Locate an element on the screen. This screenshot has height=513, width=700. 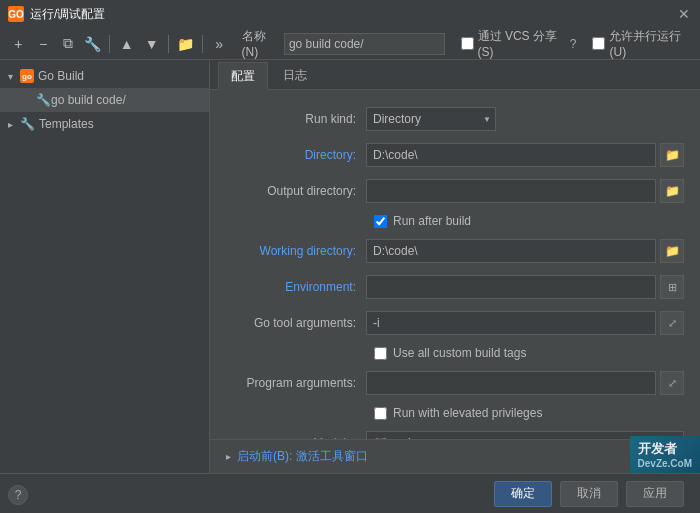
environment-label: Environment: is located at coordinates (296, 287).